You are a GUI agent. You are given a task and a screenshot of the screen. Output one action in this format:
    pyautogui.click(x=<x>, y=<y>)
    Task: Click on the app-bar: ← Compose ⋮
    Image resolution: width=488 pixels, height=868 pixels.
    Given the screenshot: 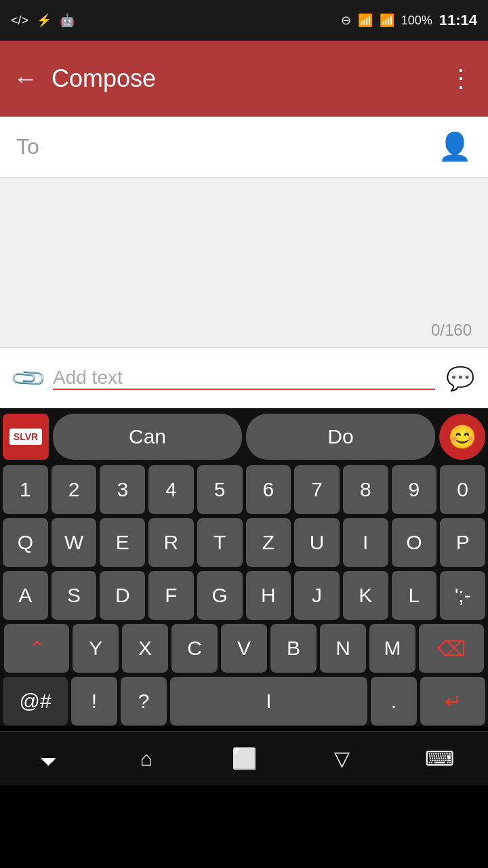 What is the action you would take?
    pyautogui.click(x=244, y=79)
    